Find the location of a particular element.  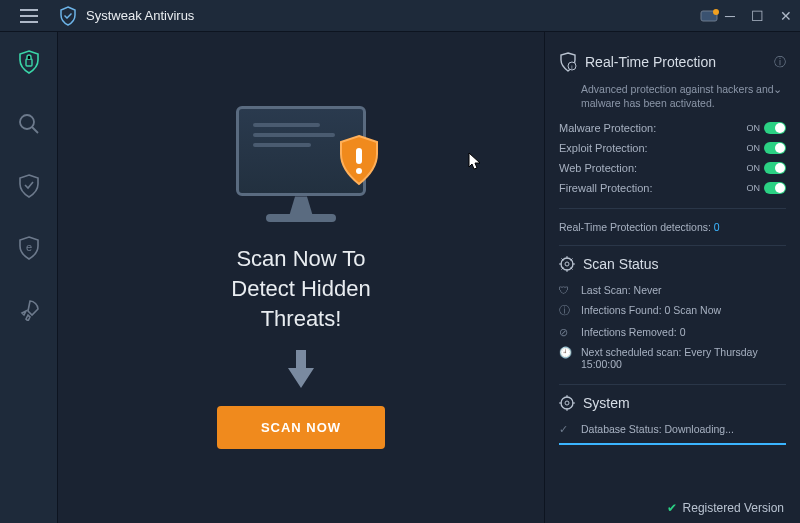

help-icon: ⓘ is located at coordinates (780, 62).